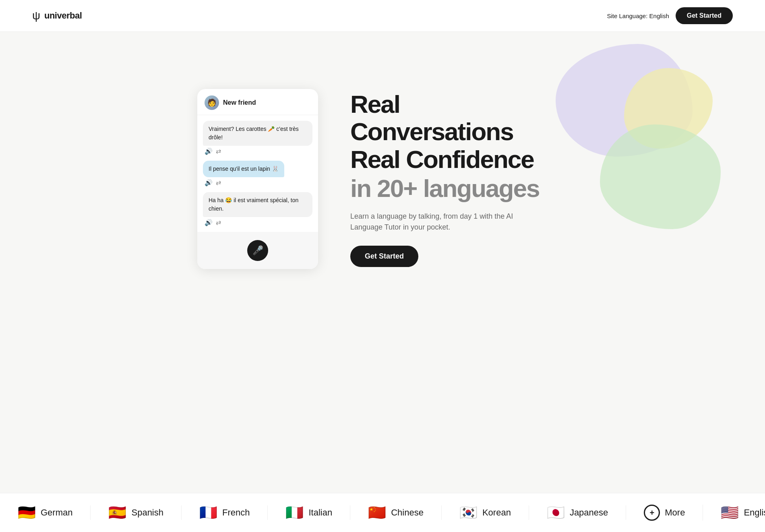 Image resolution: width=765 pixels, height=532 pixels. Describe the element at coordinates (258, 151) in the screenshot. I see `message-actions-1: 🔊 ⇄` at that location.